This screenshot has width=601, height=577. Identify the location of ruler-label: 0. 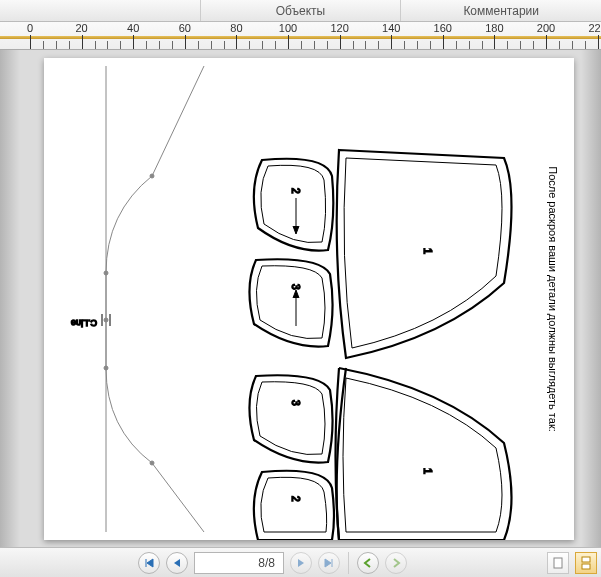
(30, 28).